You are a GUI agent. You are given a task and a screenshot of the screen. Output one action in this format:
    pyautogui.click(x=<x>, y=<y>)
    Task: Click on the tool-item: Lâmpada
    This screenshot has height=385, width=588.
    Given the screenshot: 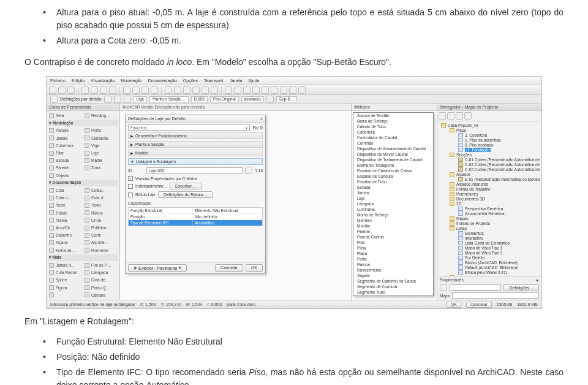 What is the action you would take?
    pyautogui.click(x=100, y=272)
    